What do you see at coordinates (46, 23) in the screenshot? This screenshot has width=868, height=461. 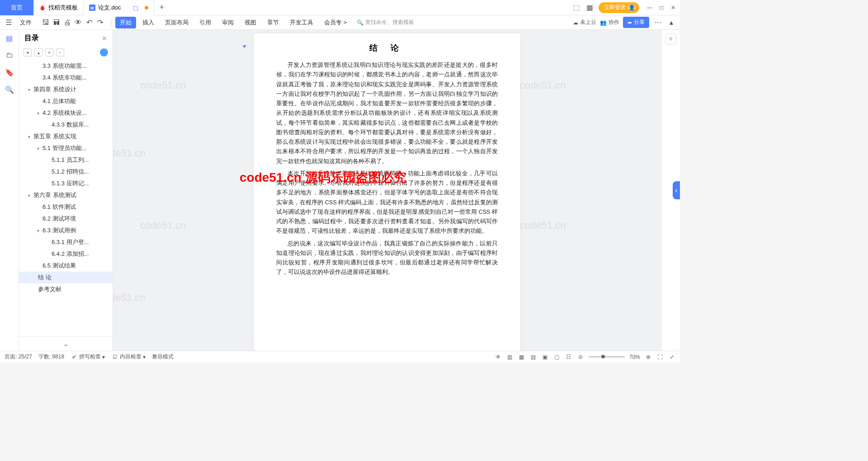 I see `save-icon: 🖫` at bounding box center [46, 23].